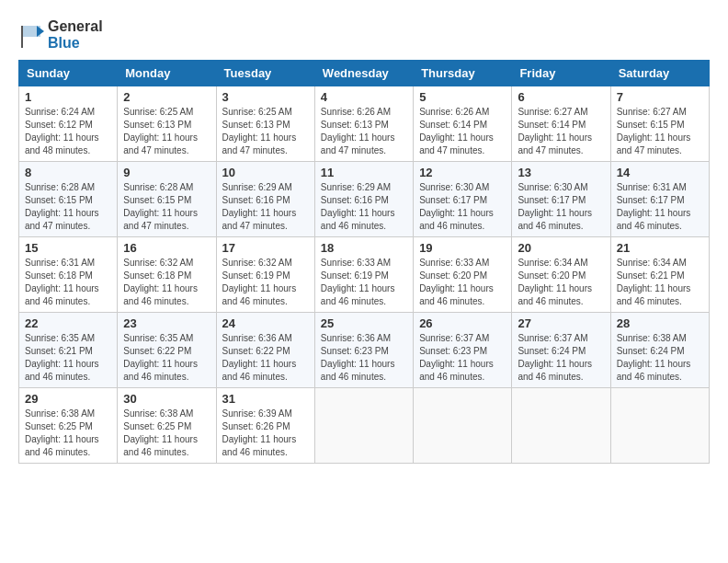 The image size is (728, 563). I want to click on calendar-cell: 5 Sunrise: 6:26 AMSunset: 6:14 PMDayligh…, so click(463, 124).